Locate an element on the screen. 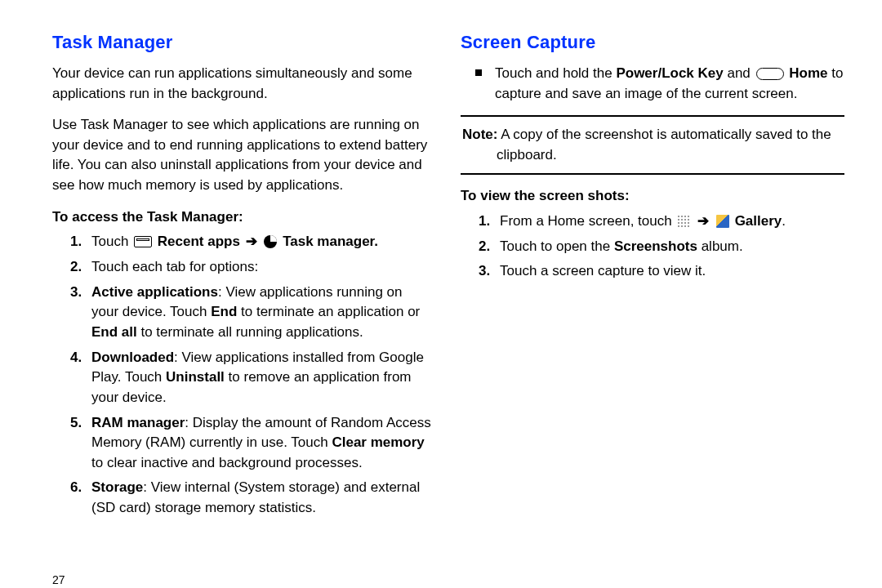 Image resolution: width=882 pixels, height=588 pixels. text: to clear inactive and background process… is located at coordinates (227, 462).